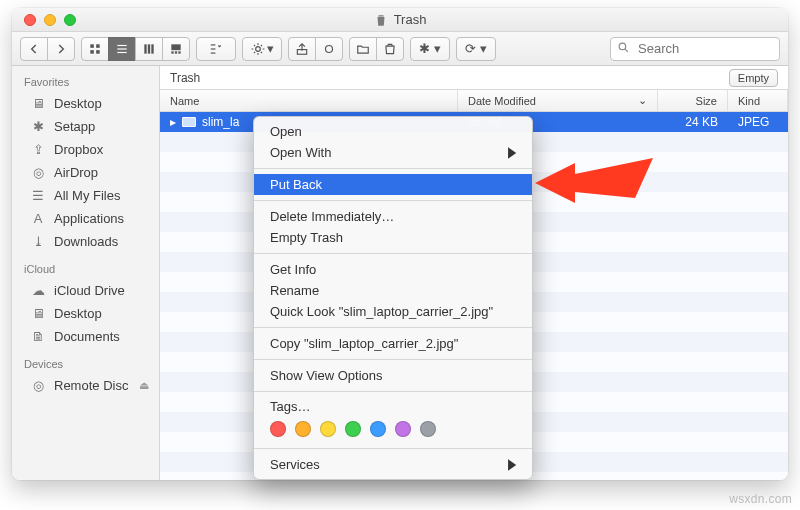  What do you see at coordinates (400, 49) in the screenshot?
I see `toolbar: ▾ ✱ ▾ ⟳ ▾` at bounding box center [400, 49].